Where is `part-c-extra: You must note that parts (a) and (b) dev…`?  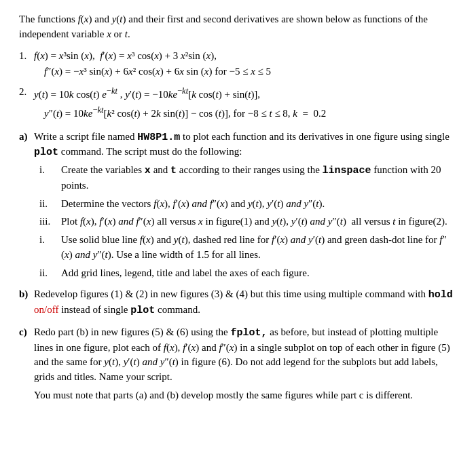
part-c-extra: You must note that parts (a) and (b) dev… is located at coordinates (246, 396).